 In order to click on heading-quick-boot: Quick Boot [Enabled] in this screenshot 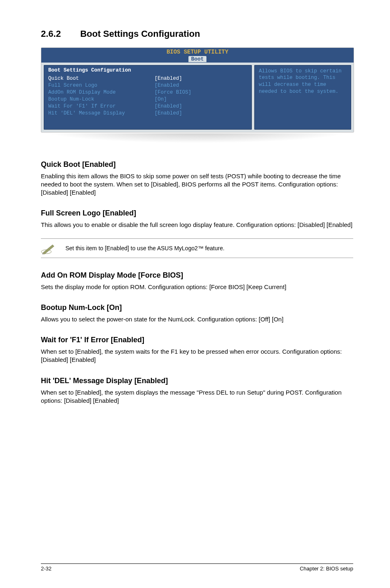, I will do `click(197, 164)`.